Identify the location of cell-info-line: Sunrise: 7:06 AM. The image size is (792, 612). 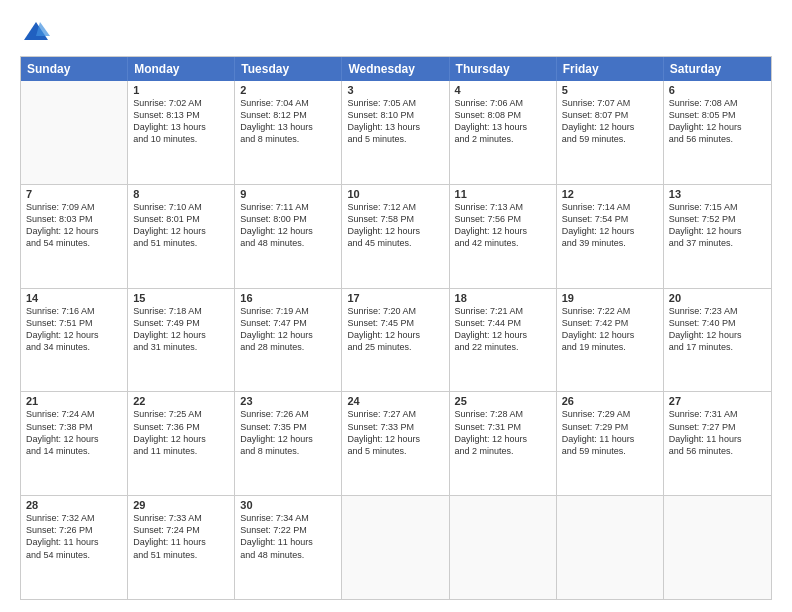
(503, 103).